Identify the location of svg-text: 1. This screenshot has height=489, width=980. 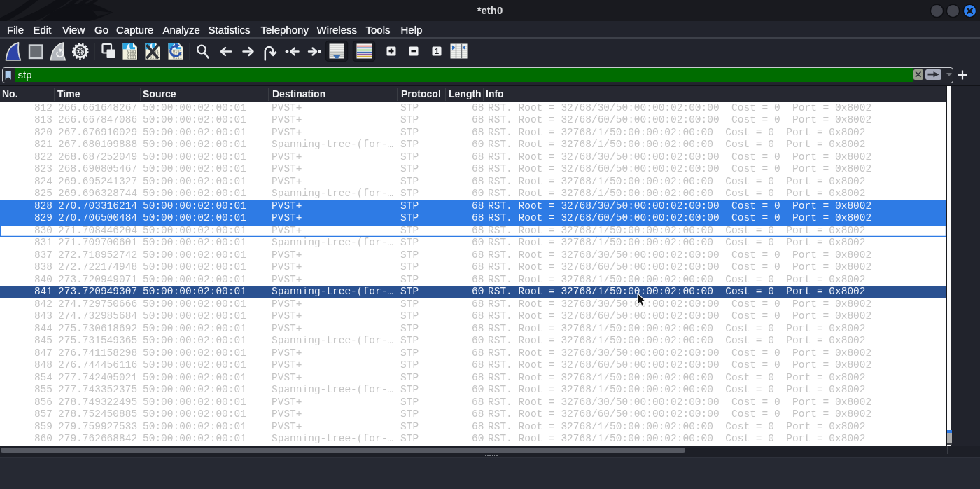
(437, 51).